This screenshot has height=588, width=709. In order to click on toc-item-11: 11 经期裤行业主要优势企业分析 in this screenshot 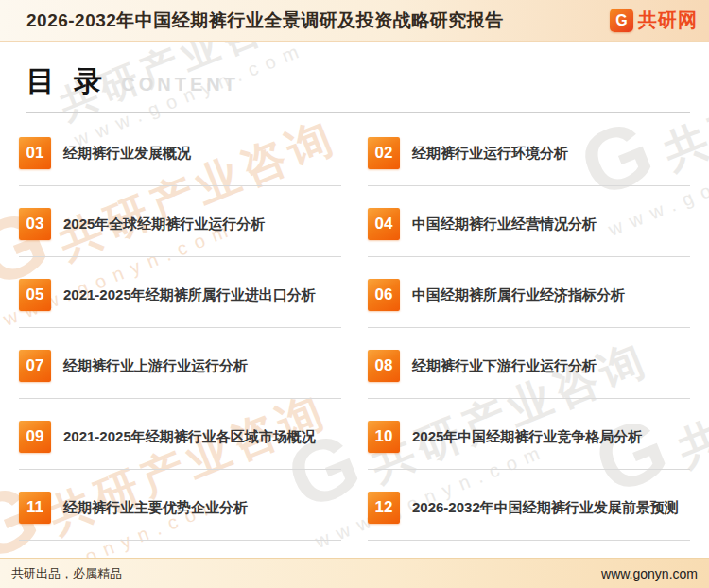, I will do `click(180, 505)`.